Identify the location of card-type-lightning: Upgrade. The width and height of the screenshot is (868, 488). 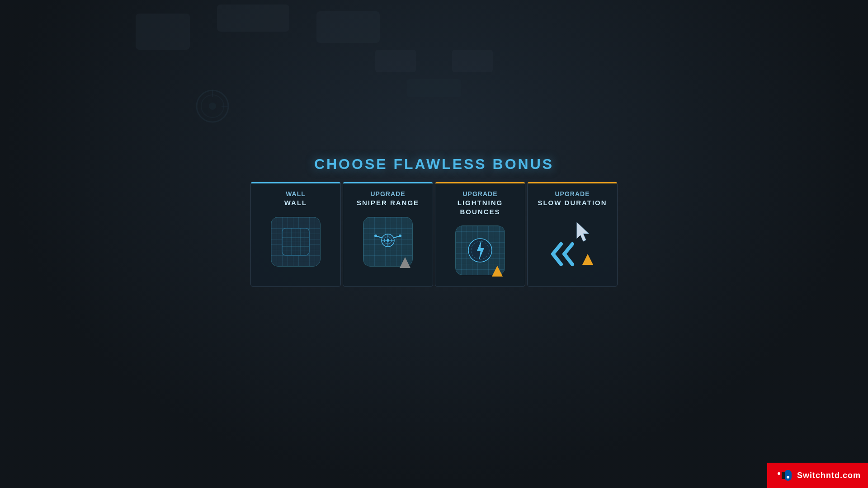
(480, 194).